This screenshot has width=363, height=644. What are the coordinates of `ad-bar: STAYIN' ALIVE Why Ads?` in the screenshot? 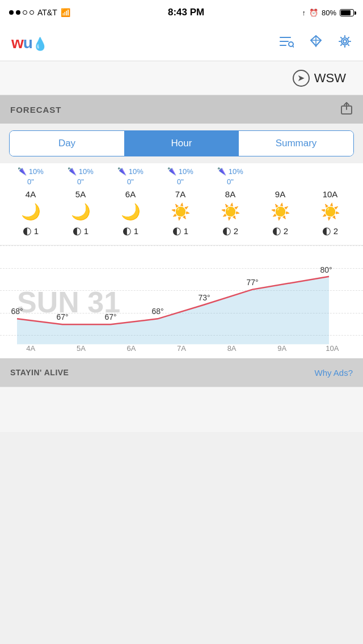 It's located at (182, 372).